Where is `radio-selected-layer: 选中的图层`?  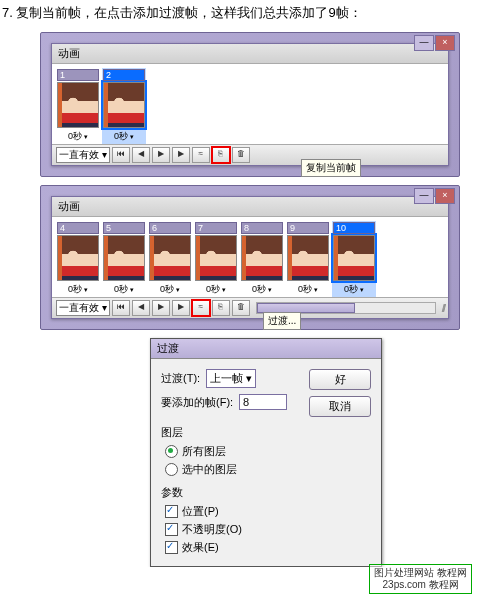 radio-selected-layer: 选中的图层 is located at coordinates (266, 470).